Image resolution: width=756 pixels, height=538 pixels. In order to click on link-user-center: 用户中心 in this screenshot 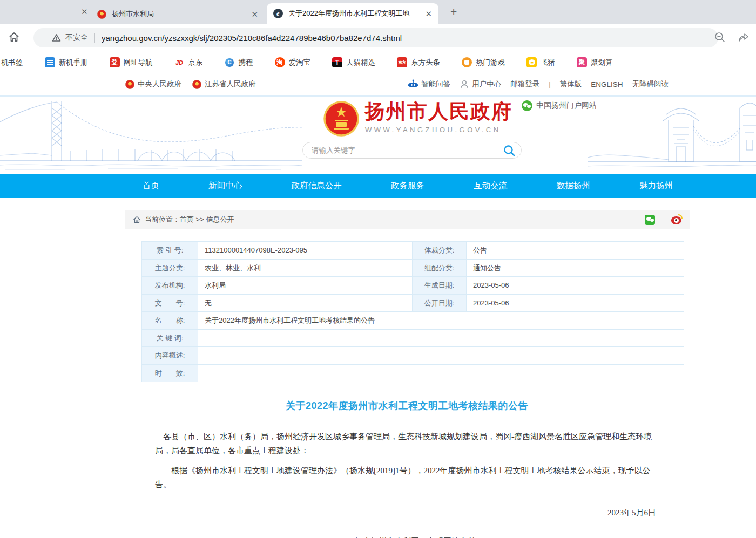, I will do `click(481, 84)`.